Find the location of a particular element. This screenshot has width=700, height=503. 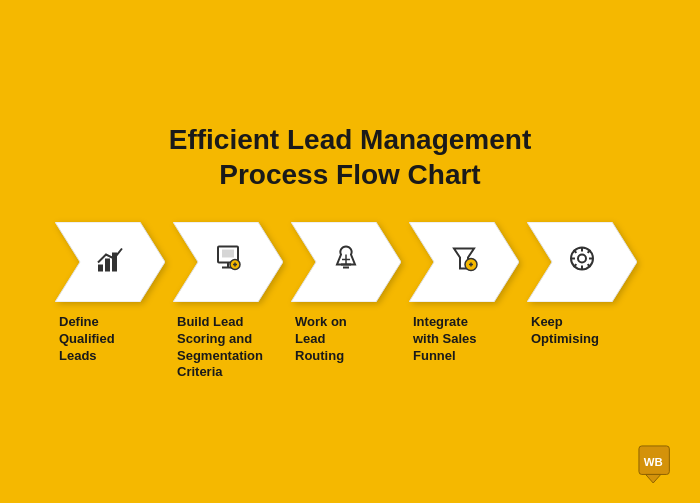

svg-text: WB is located at coordinates (654, 462).